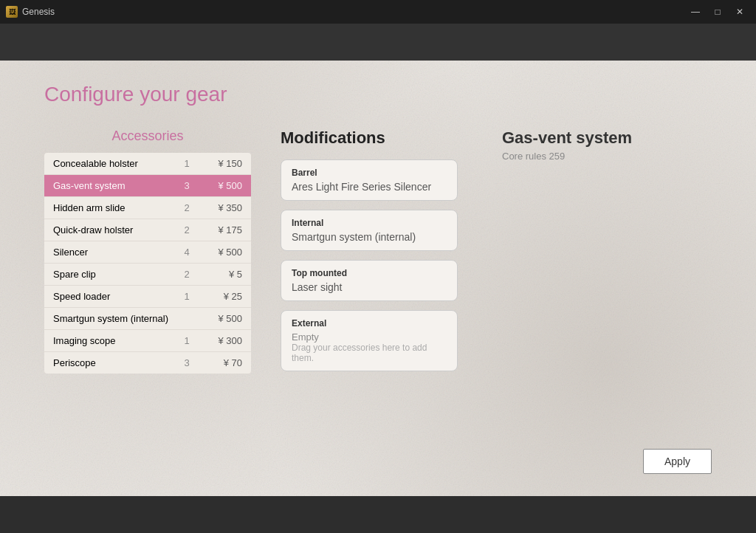 The width and height of the screenshot is (756, 533). What do you see at coordinates (114, 164) in the screenshot?
I see `accessory-name: Concealable holster` at bounding box center [114, 164].